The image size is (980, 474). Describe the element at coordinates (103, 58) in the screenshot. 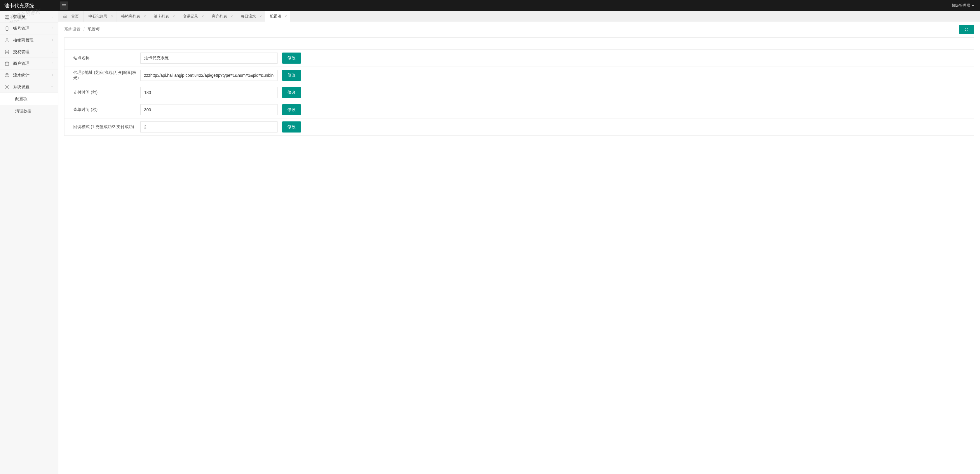

I see `form-label: 站点名称` at that location.